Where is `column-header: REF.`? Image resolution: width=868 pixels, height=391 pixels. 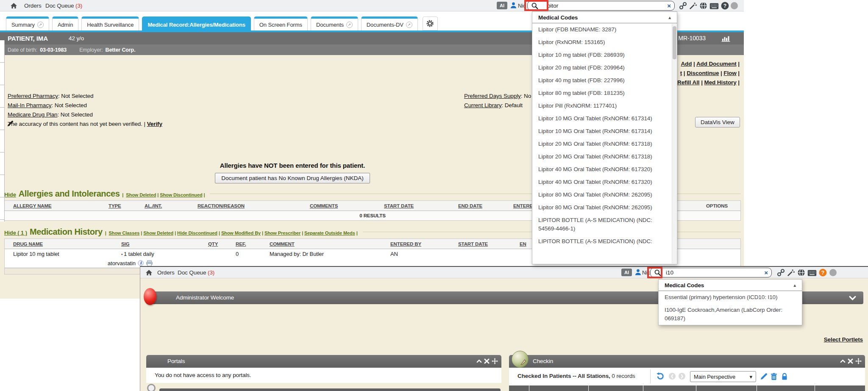
column-header: REF. is located at coordinates (253, 244).